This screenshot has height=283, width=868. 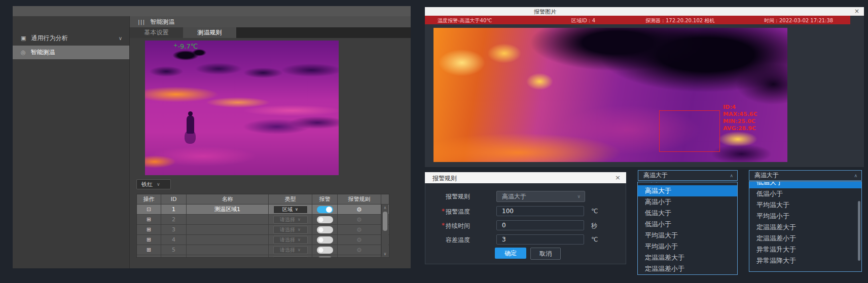 I want to click on cancel-button: 取消, so click(x=546, y=254).